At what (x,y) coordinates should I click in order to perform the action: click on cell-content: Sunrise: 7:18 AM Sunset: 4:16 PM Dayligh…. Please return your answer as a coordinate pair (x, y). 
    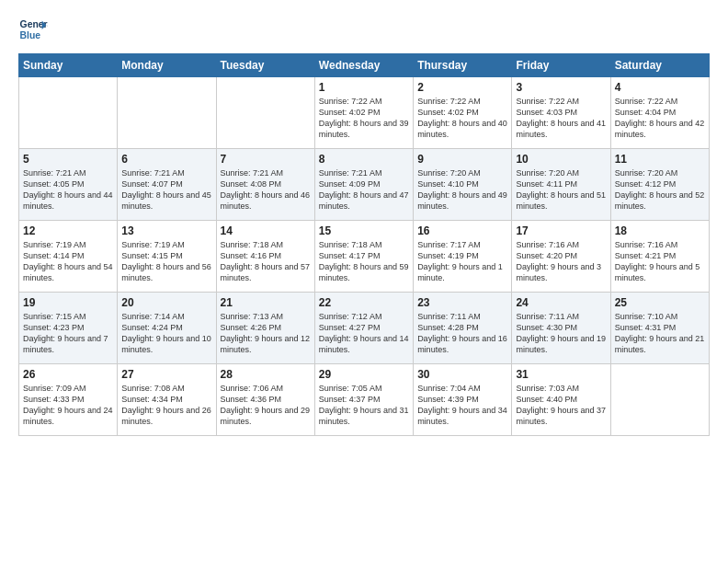
    Looking at the image, I should click on (266, 261).